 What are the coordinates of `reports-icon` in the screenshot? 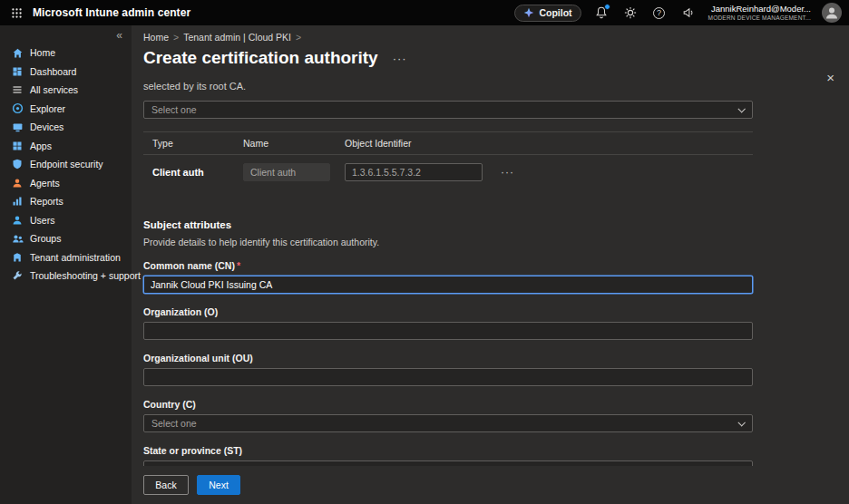 It's located at (17, 201).